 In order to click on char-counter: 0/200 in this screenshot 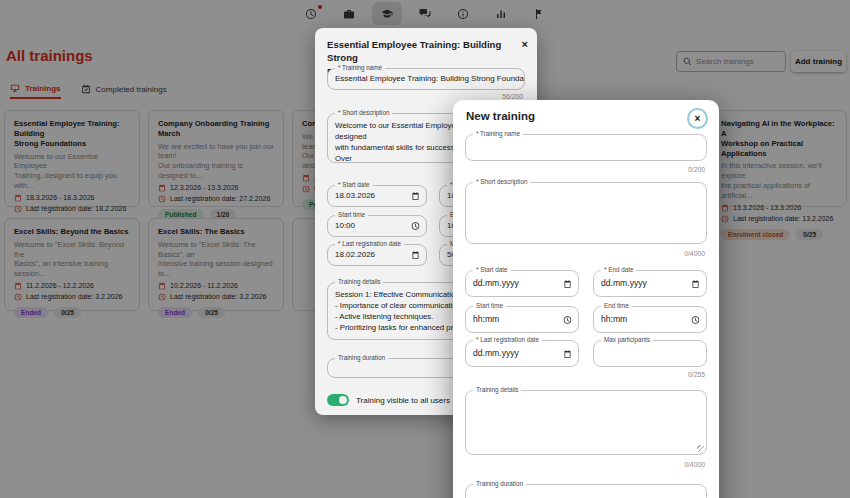, I will do `click(696, 170)`.